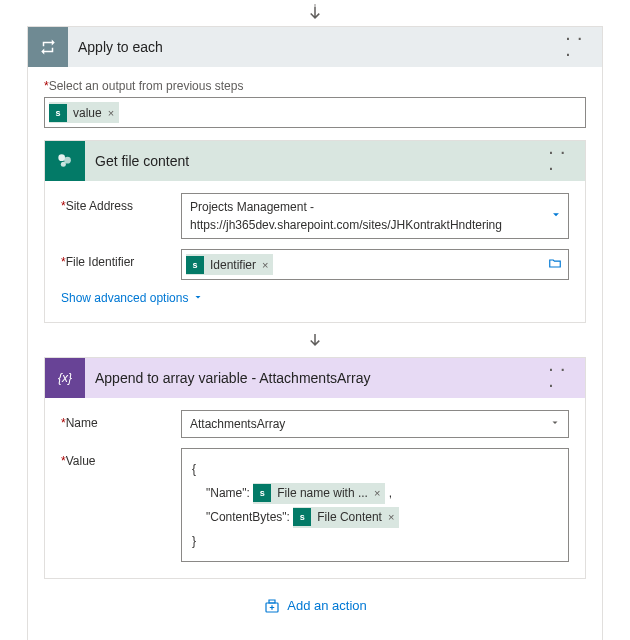  I want to click on identifier-token: s Identifier ×, so click(230, 264).